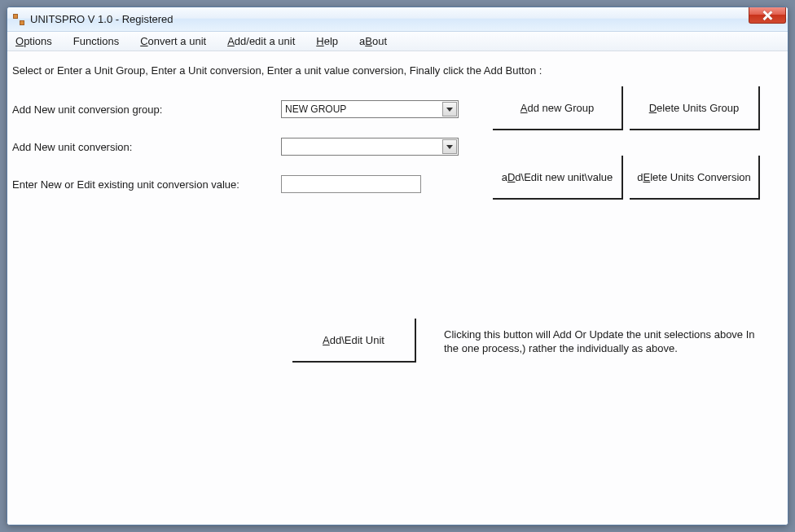  What do you see at coordinates (398, 70) in the screenshot?
I see `instruction-text: Select or Enter a Unit Group, Enter a Un…` at bounding box center [398, 70].